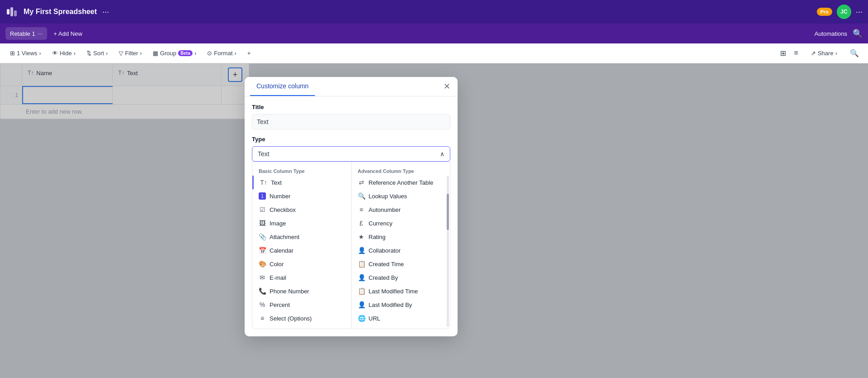  What do you see at coordinates (302, 278) in the screenshot?
I see `type-item-email: ✉ E-mail` at bounding box center [302, 278].